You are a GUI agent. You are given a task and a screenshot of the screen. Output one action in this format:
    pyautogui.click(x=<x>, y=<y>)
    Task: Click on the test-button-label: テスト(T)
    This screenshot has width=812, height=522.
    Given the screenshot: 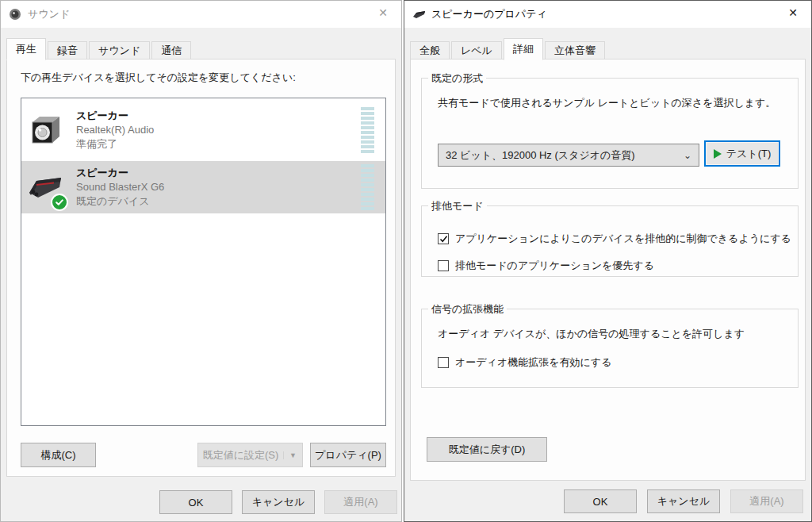 What is the action you would take?
    pyautogui.click(x=749, y=154)
    